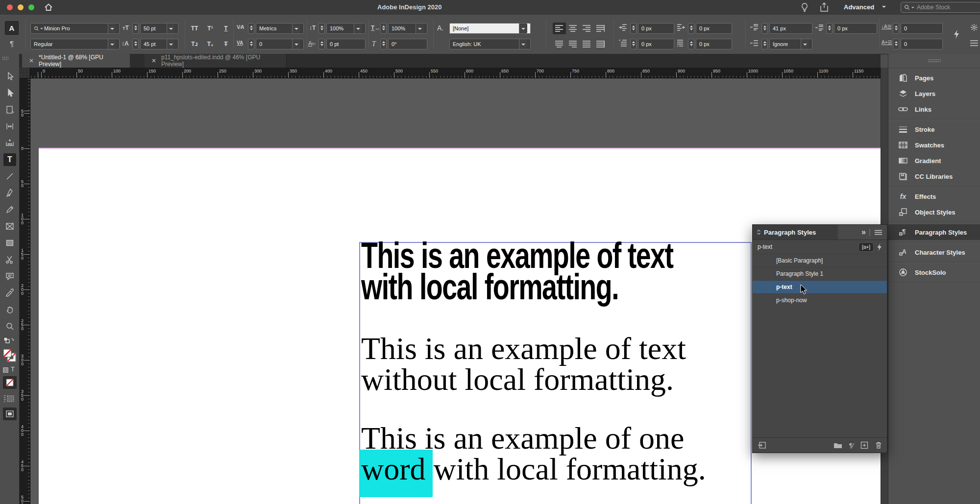 The width and height of the screenshot is (980, 504). I want to click on left-indent-stepper, so click(633, 28).